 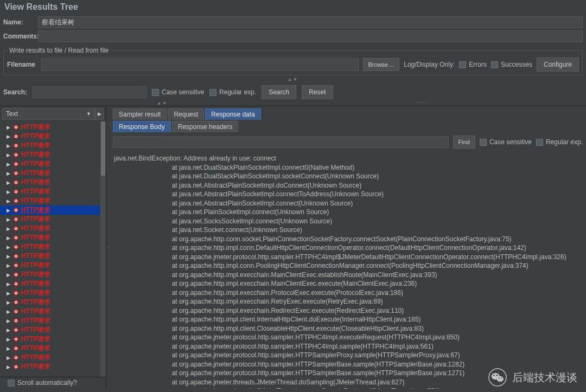 What do you see at coordinates (140, 114) in the screenshot?
I see `tab-sampler-result: Sampler result` at bounding box center [140, 114].